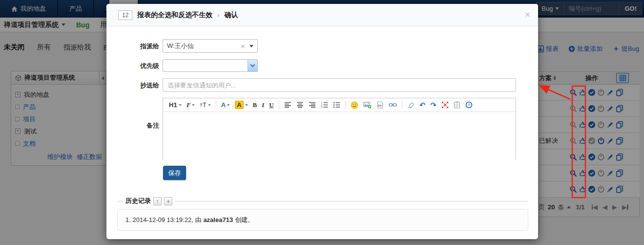 This screenshot has height=245, width=644. I want to click on heading-button: H1, so click(175, 105).